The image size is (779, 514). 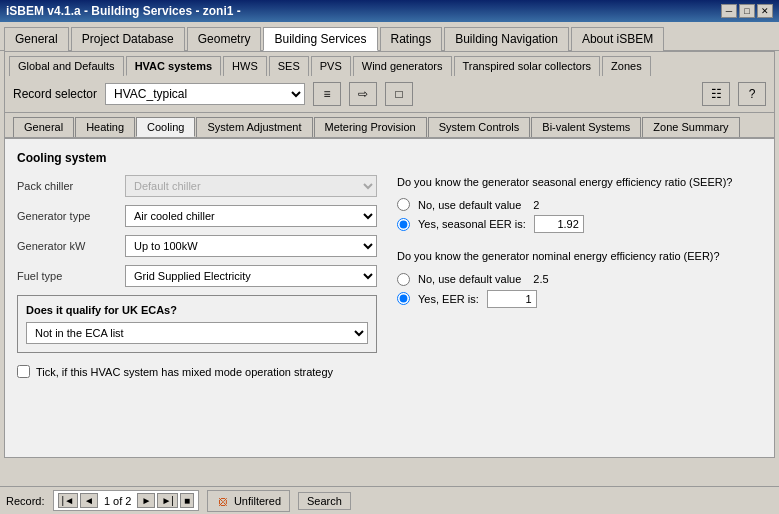 I want to click on record-selector-label: Record selector, so click(x=55, y=94).